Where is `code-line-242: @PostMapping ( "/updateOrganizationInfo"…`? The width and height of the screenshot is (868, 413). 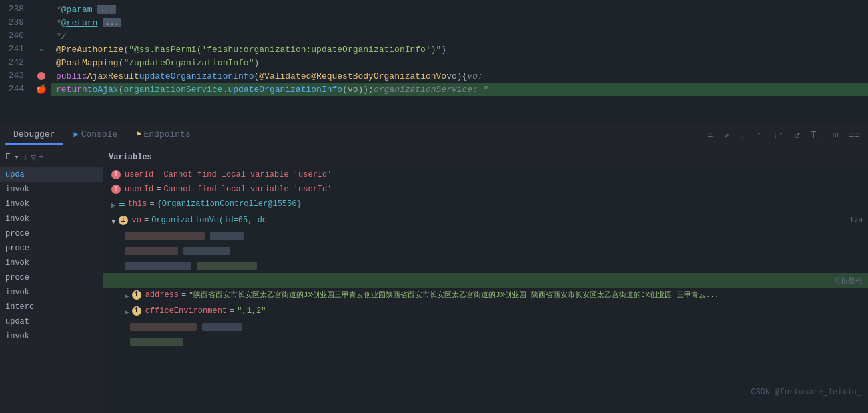
code-line-242: @PostMapping ( "/updateOrganizationInfo"… is located at coordinates (459, 63).